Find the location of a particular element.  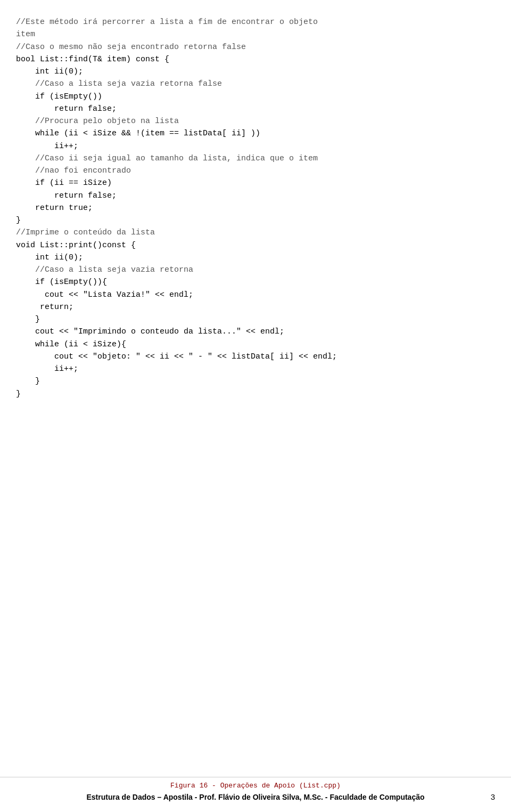

page-number: 3 is located at coordinates (493, 797).